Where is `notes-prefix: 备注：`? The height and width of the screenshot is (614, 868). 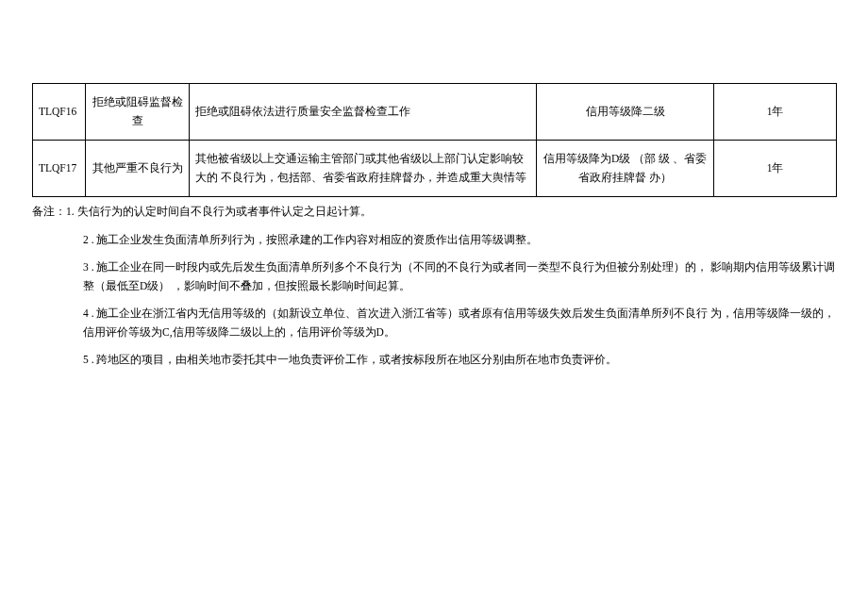
notes-prefix: 备注： is located at coordinates (49, 211).